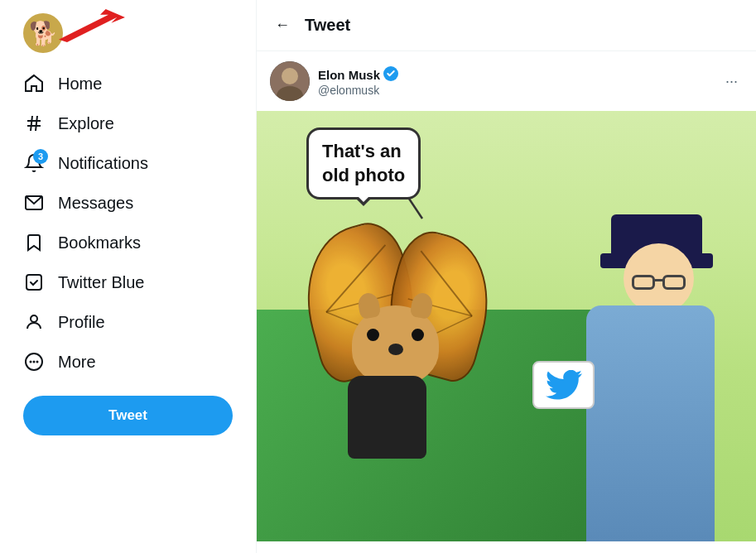 This screenshot has height=553, width=756. I want to click on doge-body, so click(388, 417).